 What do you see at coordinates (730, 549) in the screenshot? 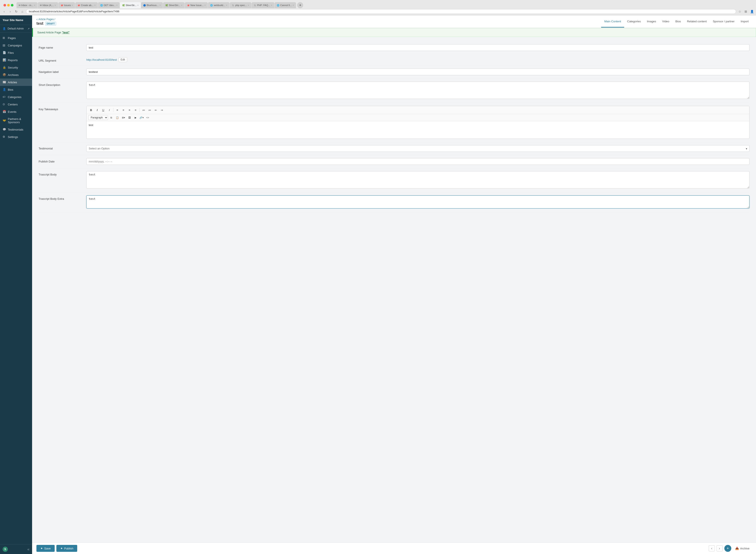
I see `bottom-bar-right: ‹ › + 📥 Archive` at bounding box center [730, 549].